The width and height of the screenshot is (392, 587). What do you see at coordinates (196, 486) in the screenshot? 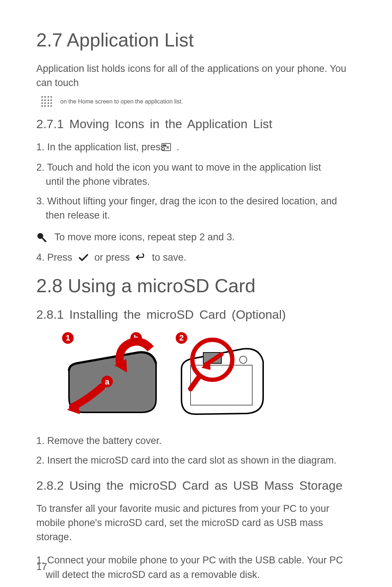
I see `subsection-heading-2-8-2: 2.8.2 Using the microSD Card as USB Mass…` at bounding box center [196, 486].